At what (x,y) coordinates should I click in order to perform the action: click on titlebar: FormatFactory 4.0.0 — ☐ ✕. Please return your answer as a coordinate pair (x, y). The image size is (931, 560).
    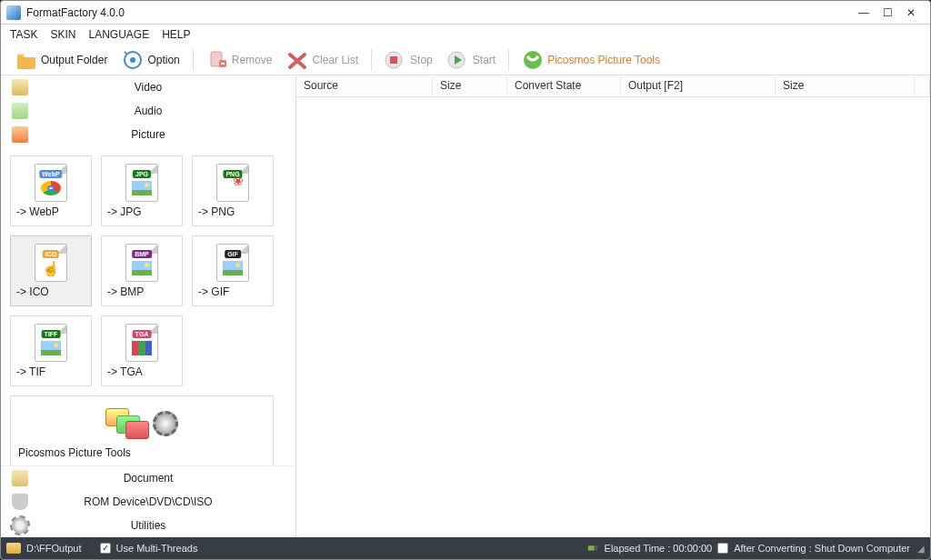
    Looking at the image, I should click on (466, 13).